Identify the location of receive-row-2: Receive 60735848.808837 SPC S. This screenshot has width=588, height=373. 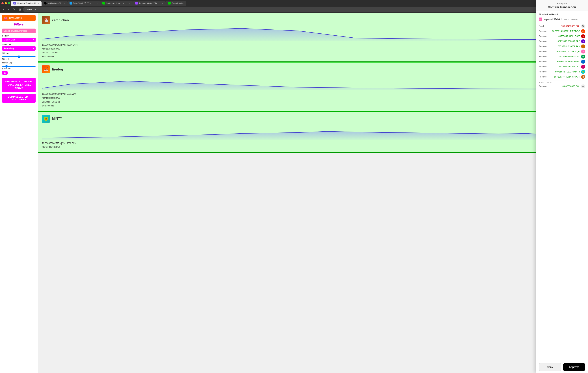
(562, 41).